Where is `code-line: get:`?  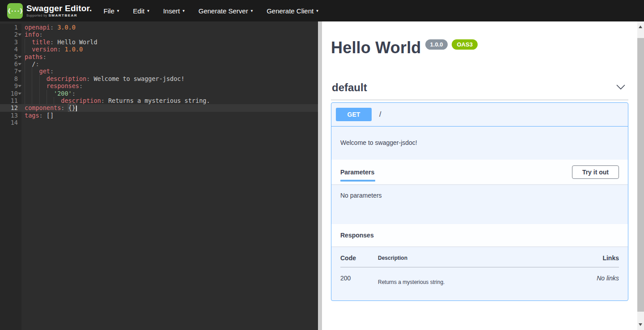 code-line: get: is located at coordinates (170, 71).